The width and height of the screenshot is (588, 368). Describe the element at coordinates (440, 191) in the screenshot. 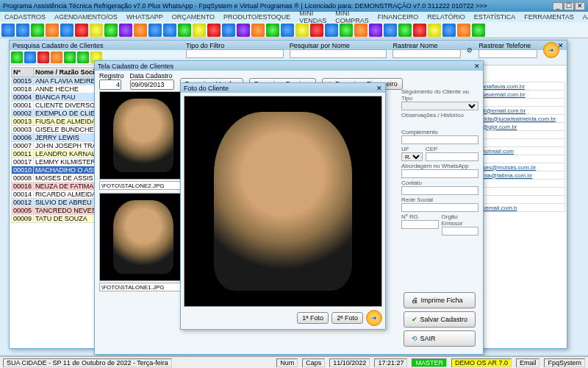

I see `contato-input` at that location.